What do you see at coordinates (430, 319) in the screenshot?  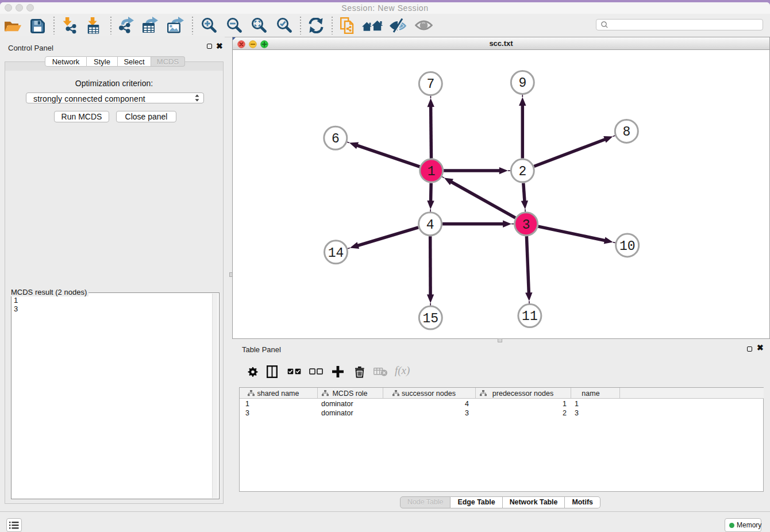 I see `svg-text: 15` at bounding box center [430, 319].